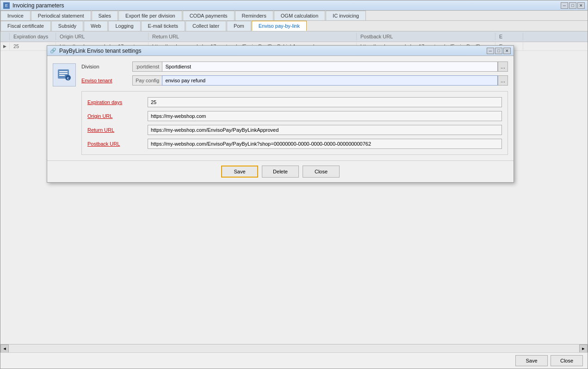 The width and height of the screenshot is (588, 369). I want to click on pay-config-prefix: Pay config, so click(147, 80).